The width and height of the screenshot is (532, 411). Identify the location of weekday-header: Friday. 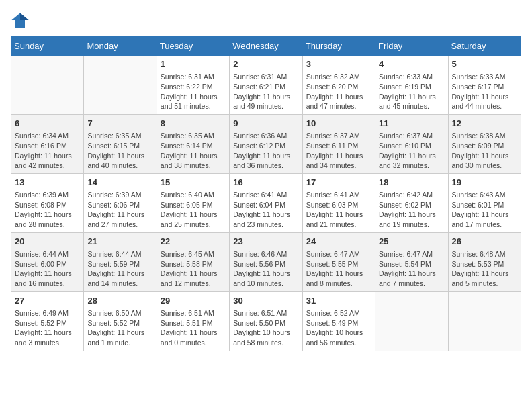
(412, 46).